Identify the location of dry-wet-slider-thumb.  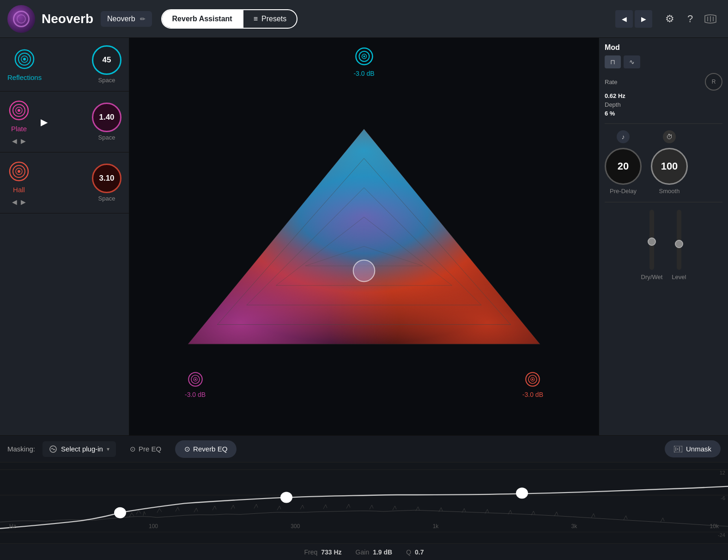
(652, 242).